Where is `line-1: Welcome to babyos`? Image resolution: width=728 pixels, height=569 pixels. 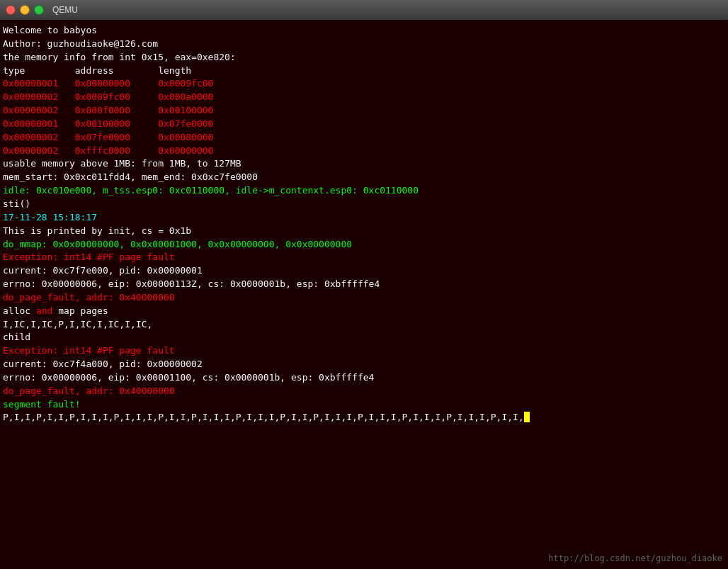 line-1: Welcome to babyos is located at coordinates (364, 31).